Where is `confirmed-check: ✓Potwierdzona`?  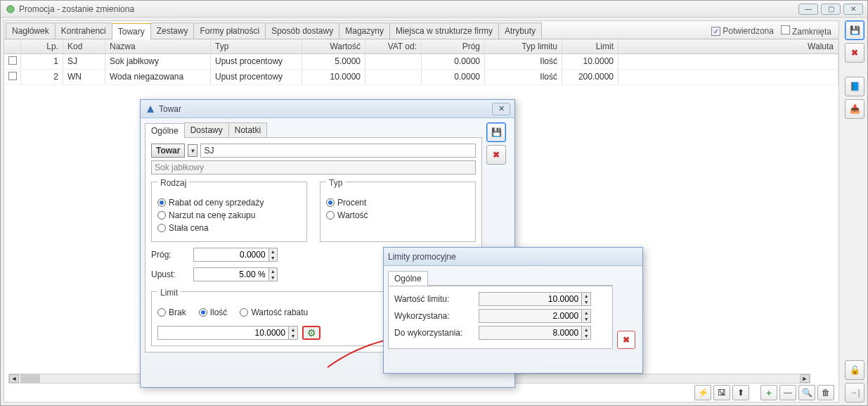
confirmed-check: ✓Potwierdzona is located at coordinates (742, 31).